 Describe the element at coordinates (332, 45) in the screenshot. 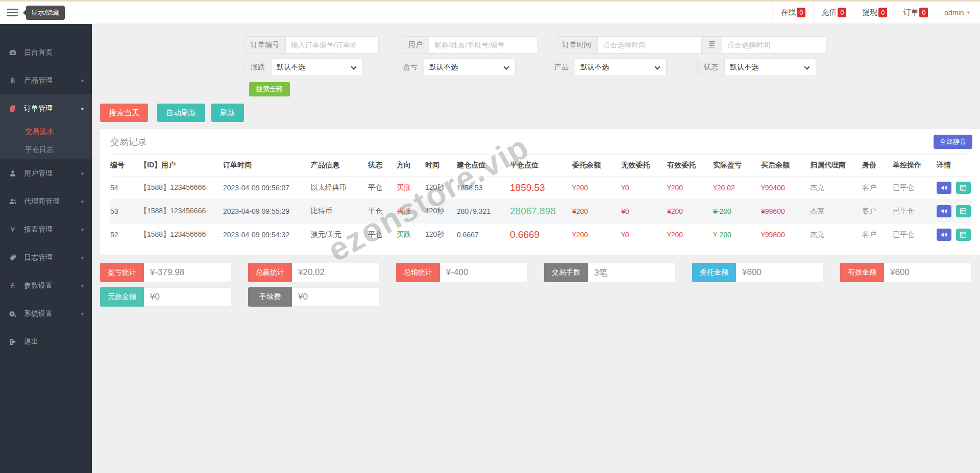

I see `order-no-input` at that location.